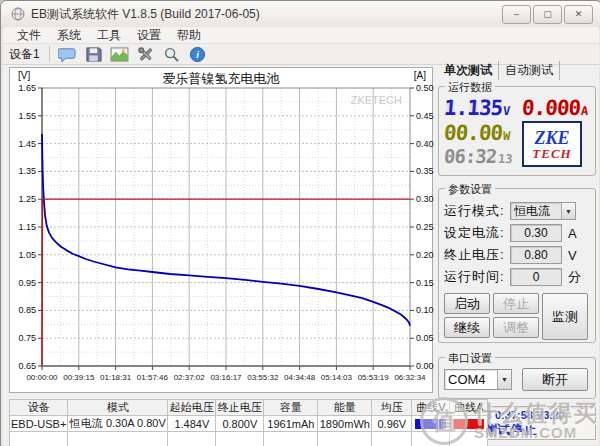  I want to click on svg-text: 06:32:34, so click(410, 378).